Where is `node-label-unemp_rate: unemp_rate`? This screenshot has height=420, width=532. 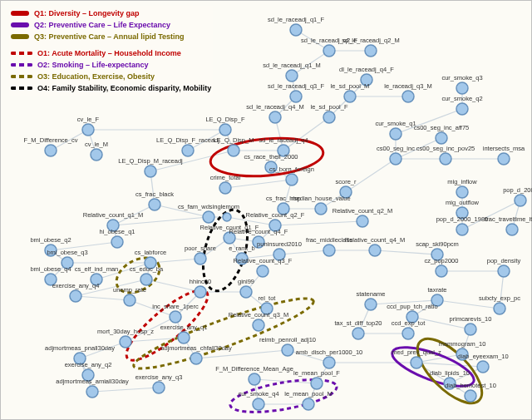
node-label-unemp_rate: unemp_rate is located at coordinates (130, 289).